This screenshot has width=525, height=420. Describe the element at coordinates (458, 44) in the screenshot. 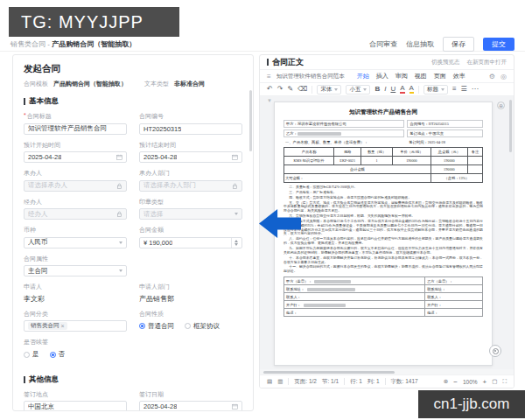

I see `save-button: 保存` at that location.